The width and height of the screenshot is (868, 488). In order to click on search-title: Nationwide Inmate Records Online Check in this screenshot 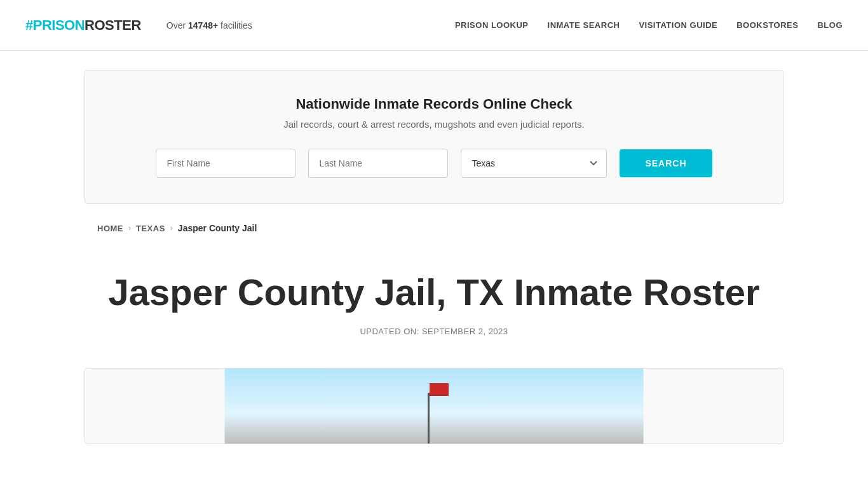, I will do `click(434, 104)`.